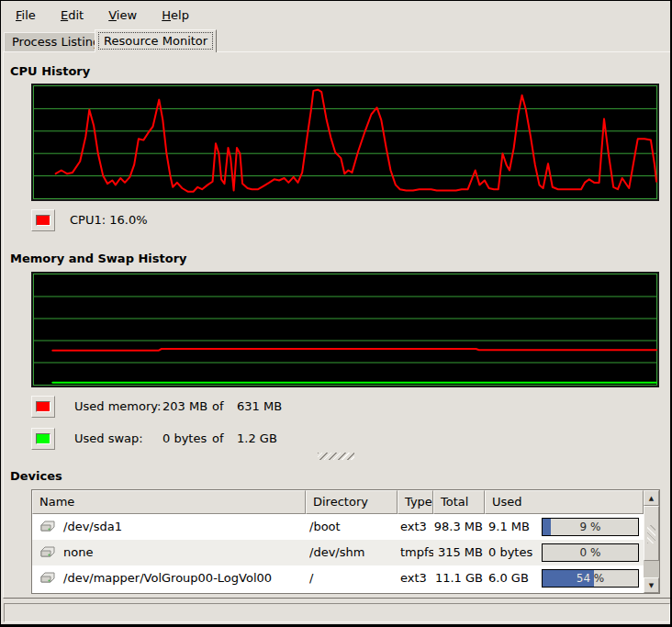  I want to click on devices-title: Devices, so click(37, 476).